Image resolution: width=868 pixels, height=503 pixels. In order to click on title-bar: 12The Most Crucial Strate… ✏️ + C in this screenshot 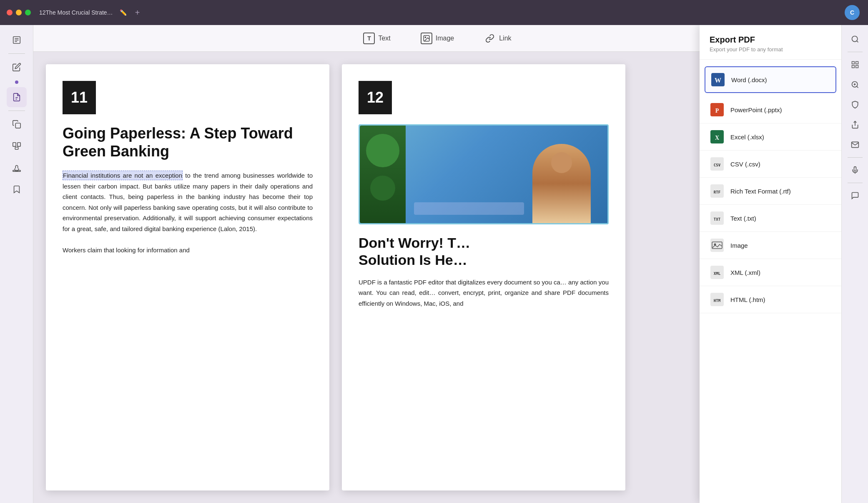, I will do `click(434, 13)`.